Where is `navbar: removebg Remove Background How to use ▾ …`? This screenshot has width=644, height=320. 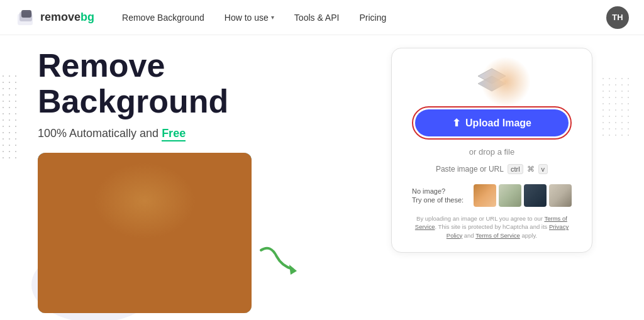
navbar: removebg Remove Background How to use ▾ … is located at coordinates (322, 18).